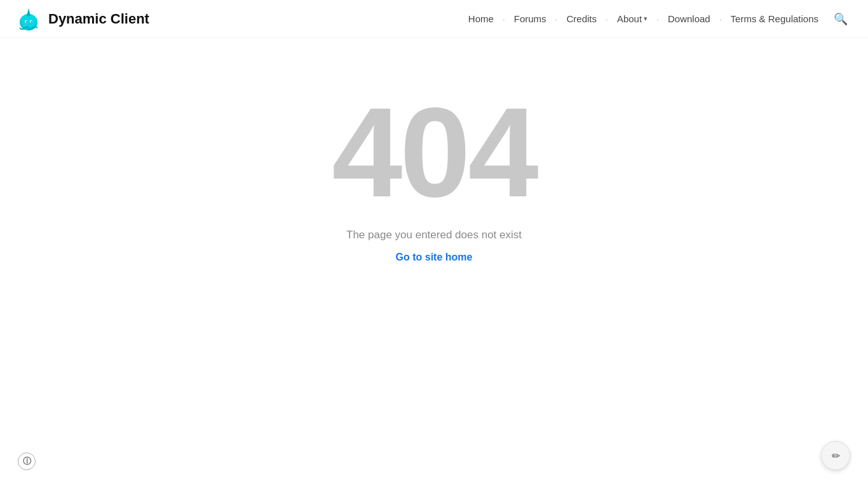 This screenshot has width=868, height=488. I want to click on nav-sep-5: ·, so click(721, 19).